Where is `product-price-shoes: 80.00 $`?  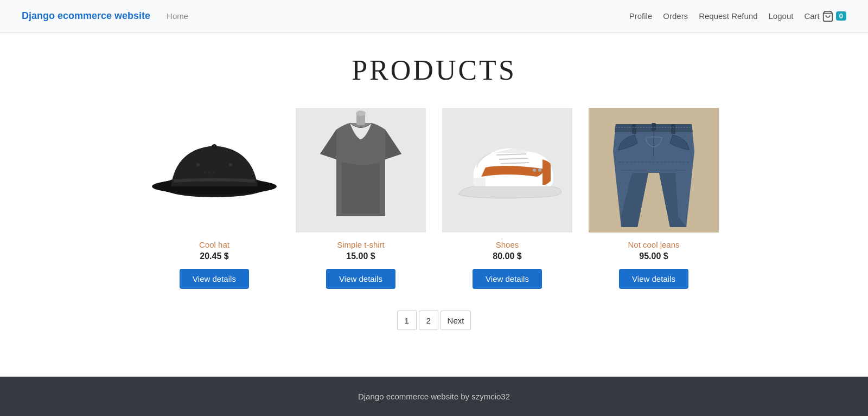 product-price-shoes: 80.00 $ is located at coordinates (507, 256).